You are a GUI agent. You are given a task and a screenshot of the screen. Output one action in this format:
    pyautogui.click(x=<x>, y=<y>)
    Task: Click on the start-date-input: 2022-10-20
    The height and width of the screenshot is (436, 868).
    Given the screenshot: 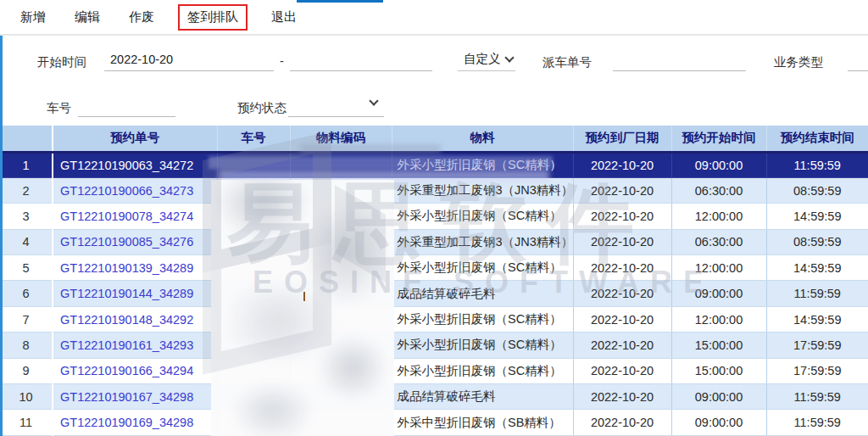 What is the action you would take?
    pyautogui.click(x=189, y=59)
    